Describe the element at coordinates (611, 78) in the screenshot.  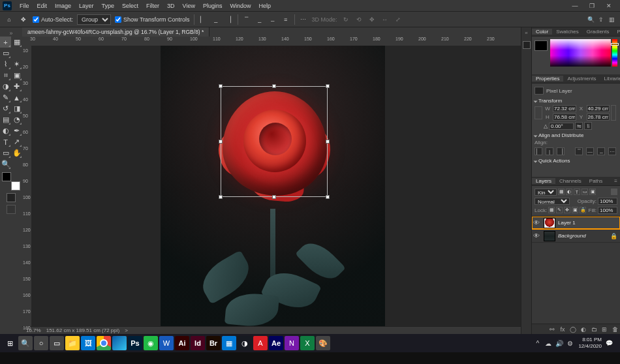
I see `tab-libraries: Libraries` at that location.